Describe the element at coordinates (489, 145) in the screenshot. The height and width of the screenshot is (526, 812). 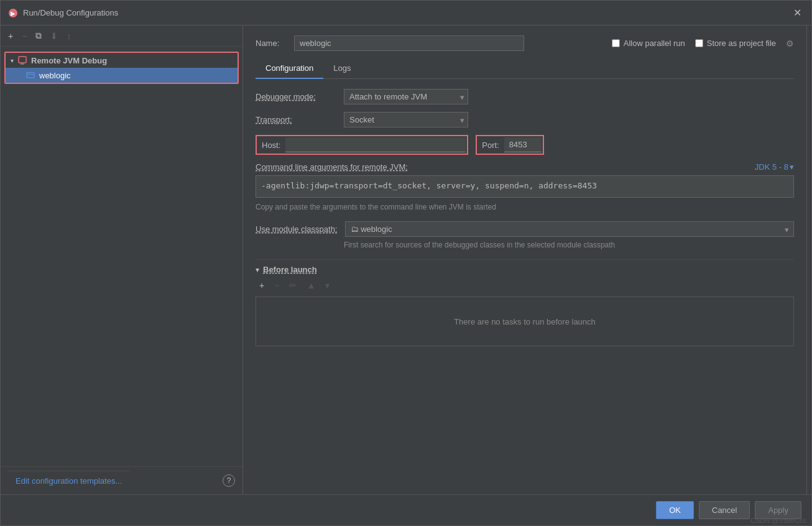
I see `port-label: Port:` at that location.